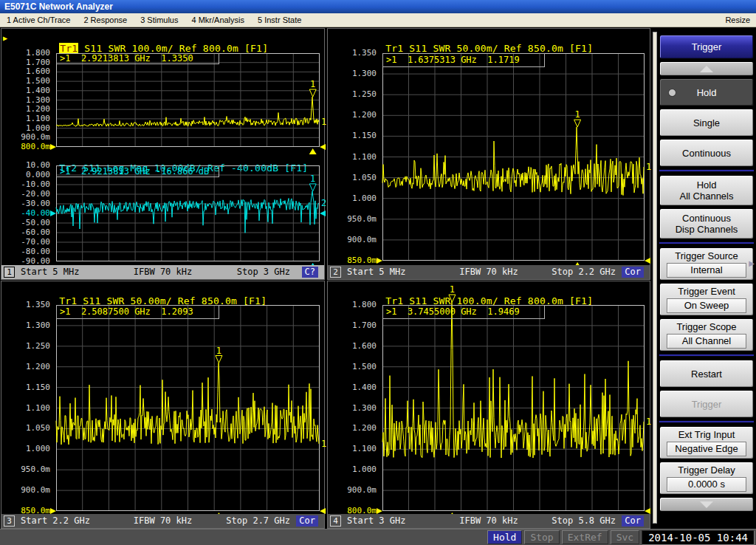 The image size is (756, 545). What do you see at coordinates (707, 479) in the screenshot?
I see `softkey-trigger-delay: Trigger Delay0.0000 s` at bounding box center [707, 479].